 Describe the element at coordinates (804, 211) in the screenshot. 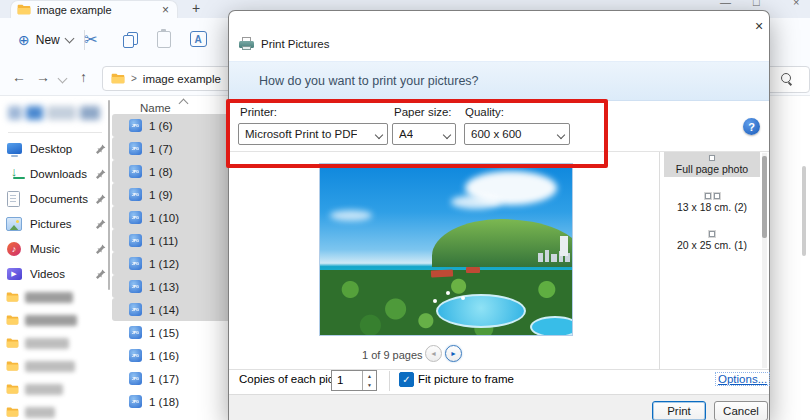

I see `file-list-scrollbar` at that location.